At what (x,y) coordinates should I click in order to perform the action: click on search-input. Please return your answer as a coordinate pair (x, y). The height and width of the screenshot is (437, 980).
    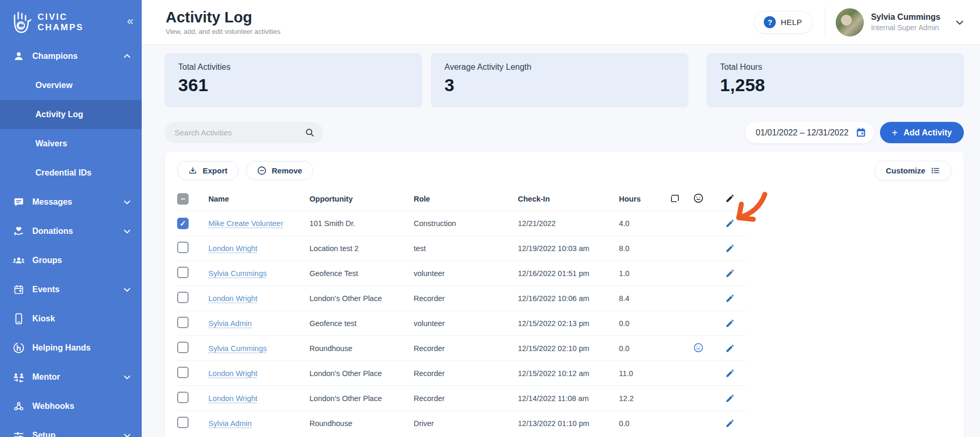
    Looking at the image, I should click on (240, 132).